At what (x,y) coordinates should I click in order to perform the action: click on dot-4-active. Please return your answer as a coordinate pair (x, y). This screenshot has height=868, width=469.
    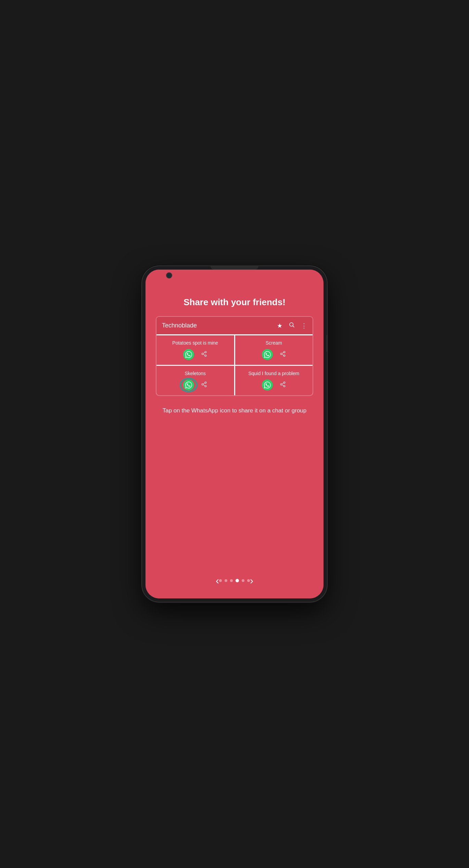
    Looking at the image, I should click on (237, 581).